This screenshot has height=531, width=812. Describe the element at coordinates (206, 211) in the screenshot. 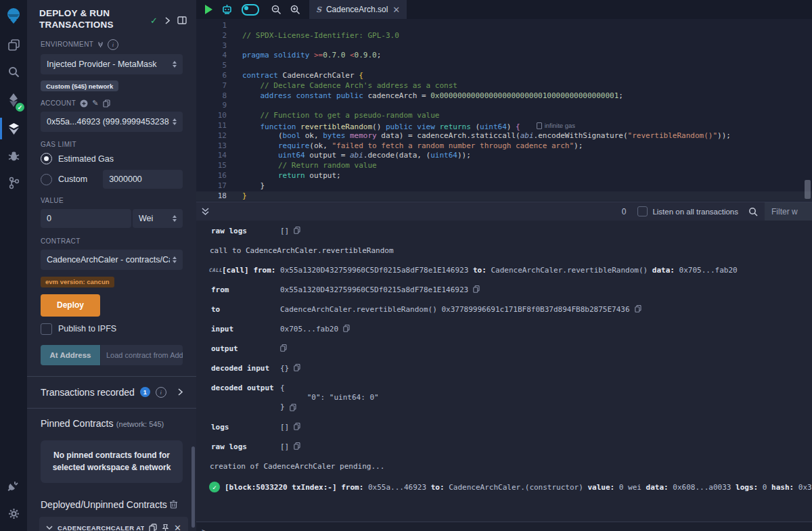

I see `terminal-collapse-icon` at that location.